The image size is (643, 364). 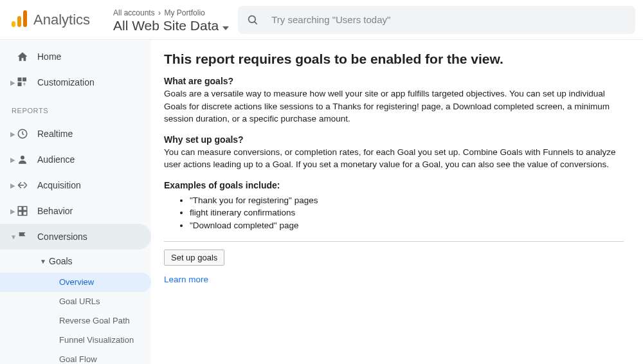 What do you see at coordinates (26, 185) in the screenshot?
I see `acquisition-icon` at bounding box center [26, 185].